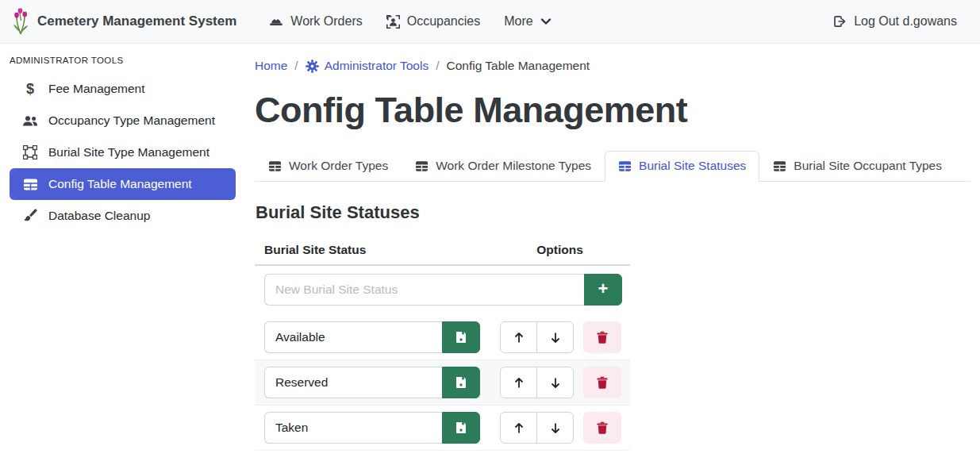  I want to click on people-icon, so click(30, 121).